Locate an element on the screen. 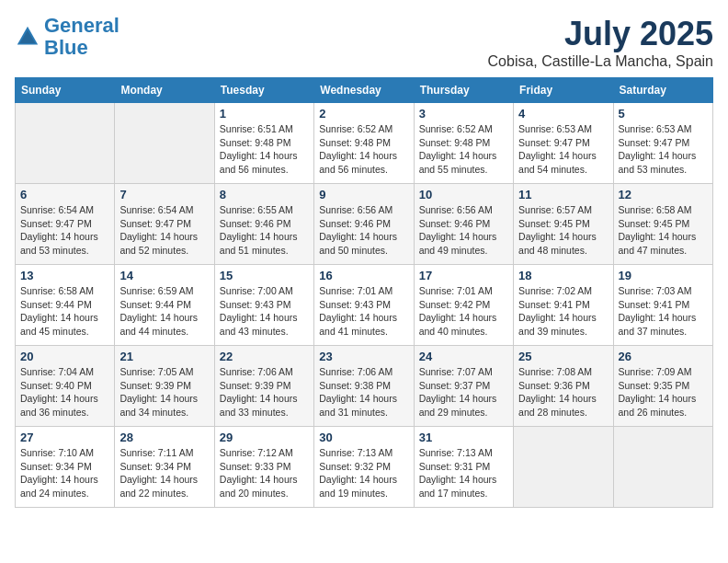 The image size is (728, 563). day-number: 31 is located at coordinates (463, 438).